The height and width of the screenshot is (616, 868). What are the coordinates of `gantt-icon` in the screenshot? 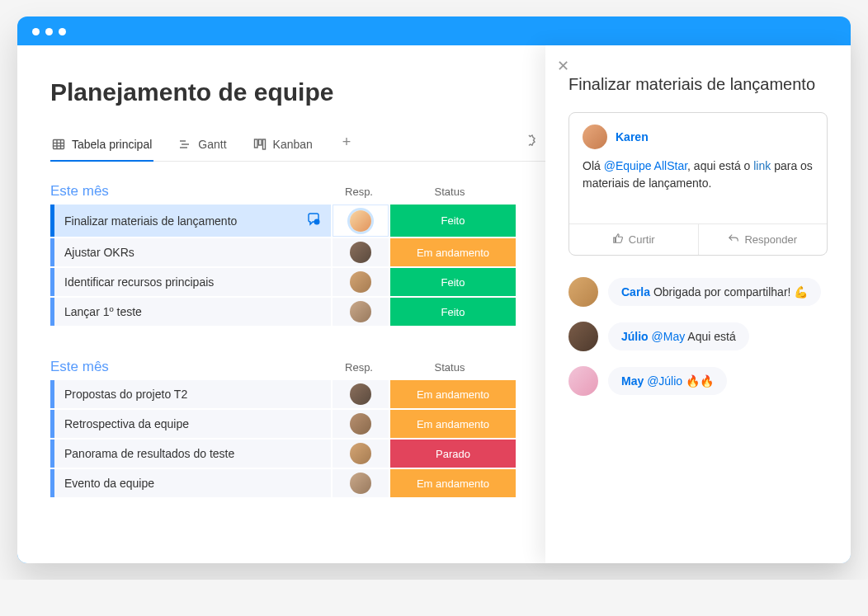 It's located at (185, 144).